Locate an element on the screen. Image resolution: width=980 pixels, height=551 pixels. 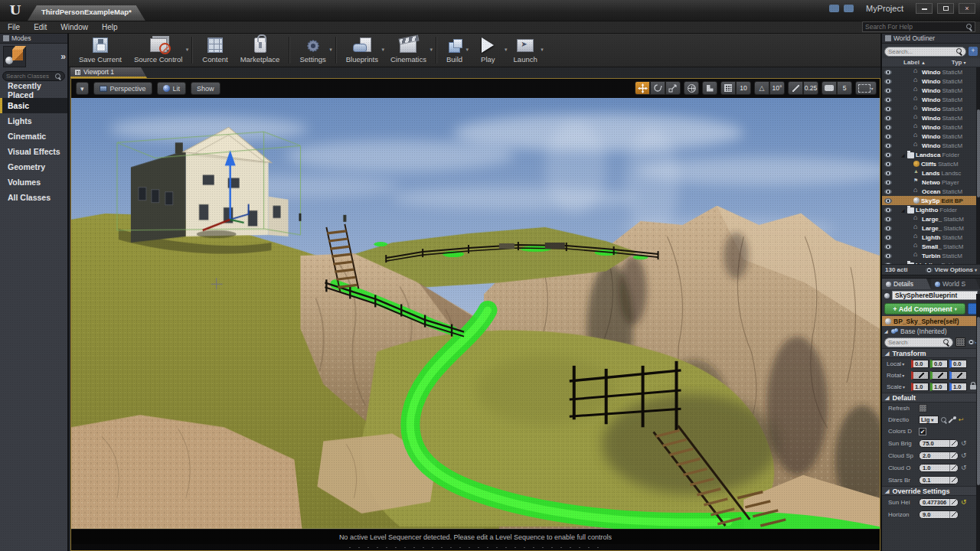
lit-mode-button: Lit is located at coordinates (172, 89).